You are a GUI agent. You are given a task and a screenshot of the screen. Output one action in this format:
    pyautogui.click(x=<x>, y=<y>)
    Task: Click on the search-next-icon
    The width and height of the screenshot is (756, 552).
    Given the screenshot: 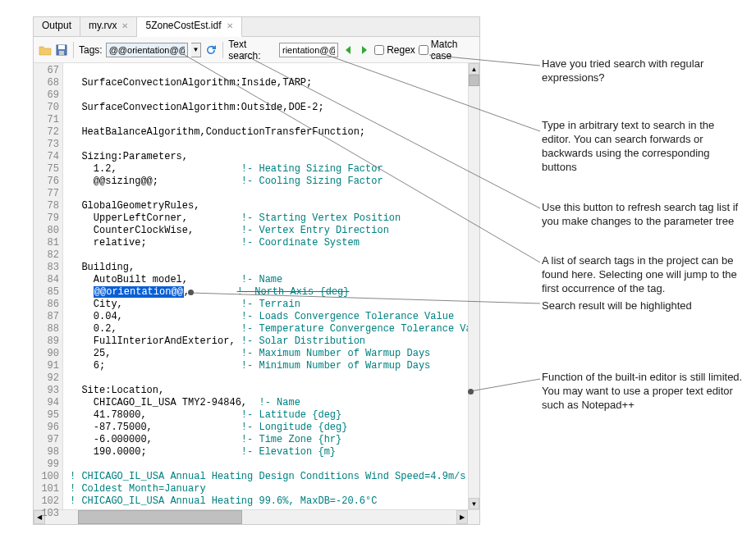 What is the action you would take?
    pyautogui.click(x=364, y=50)
    